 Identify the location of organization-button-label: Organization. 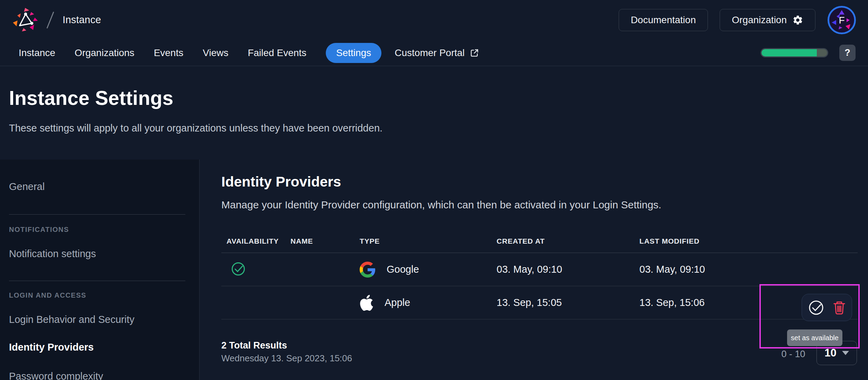
(759, 20).